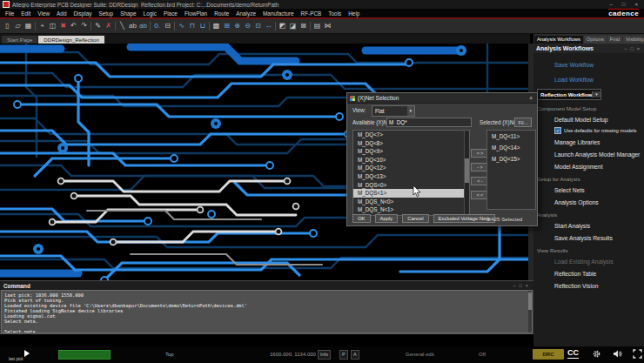  What do you see at coordinates (597, 354) in the screenshot?
I see `settings-gear-icon` at bounding box center [597, 354].